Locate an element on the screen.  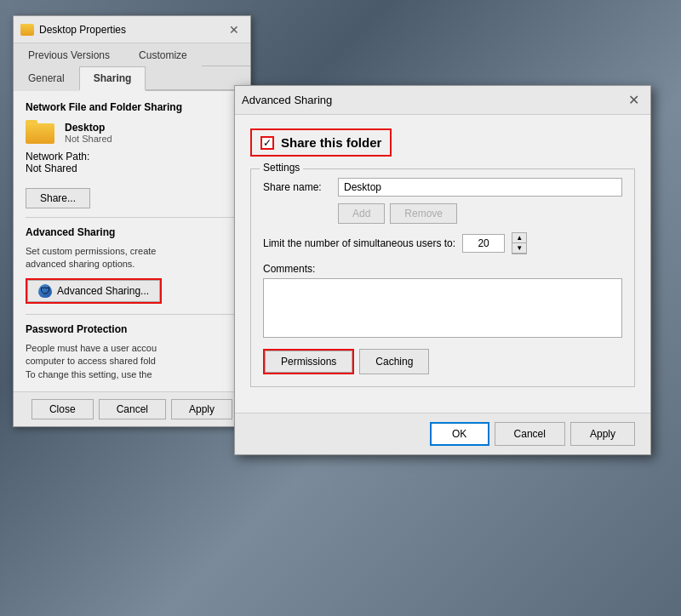
password-description: People must have a user accoucomputer to… is located at coordinates (132, 362).